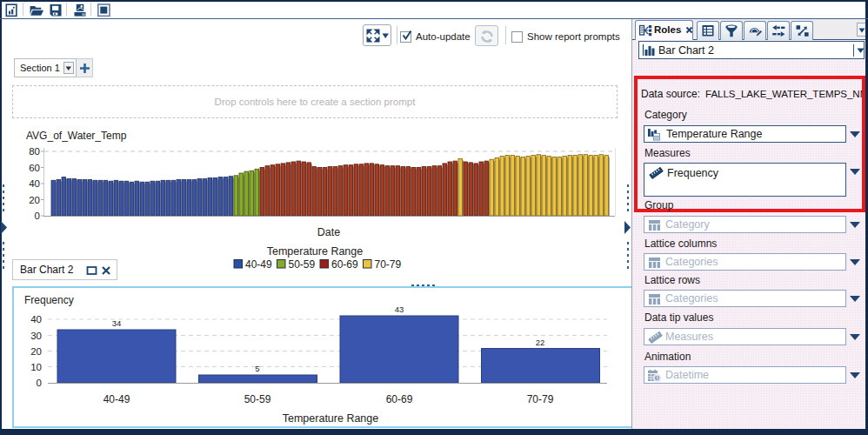 This screenshot has height=435, width=868. What do you see at coordinates (77, 136) in the screenshot?
I see `svg-text: AVG_of_Water_Temp` at bounding box center [77, 136].